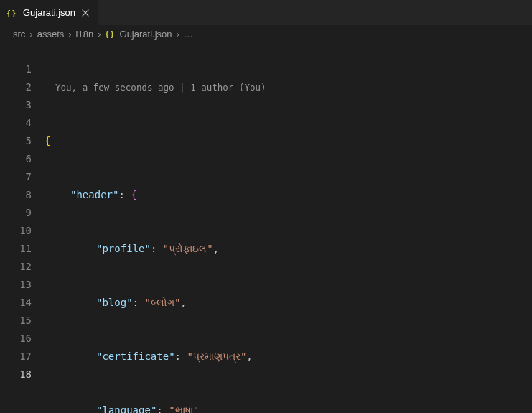 The width and height of the screenshot is (532, 413). I want to click on tab-label: Gujarati.json, so click(49, 13).